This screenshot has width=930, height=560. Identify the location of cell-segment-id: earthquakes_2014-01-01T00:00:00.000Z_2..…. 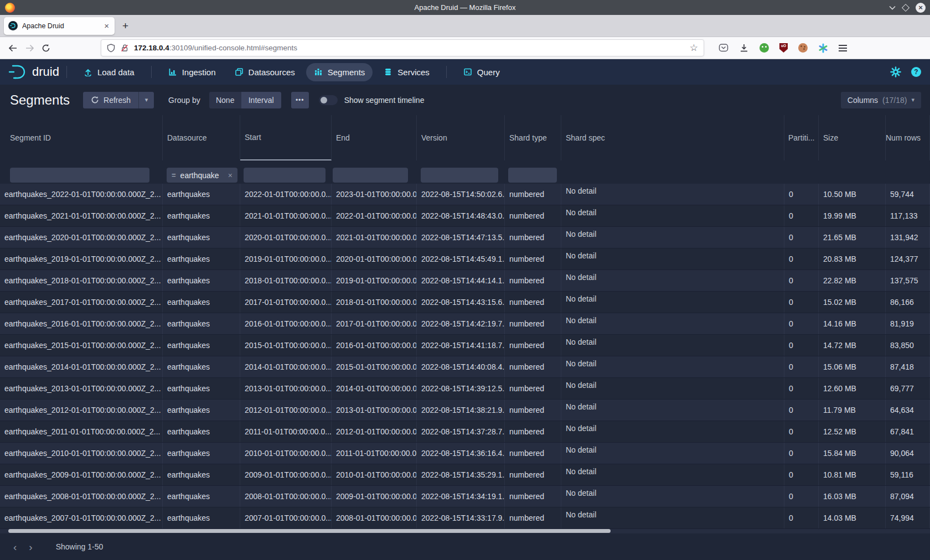
(81, 367).